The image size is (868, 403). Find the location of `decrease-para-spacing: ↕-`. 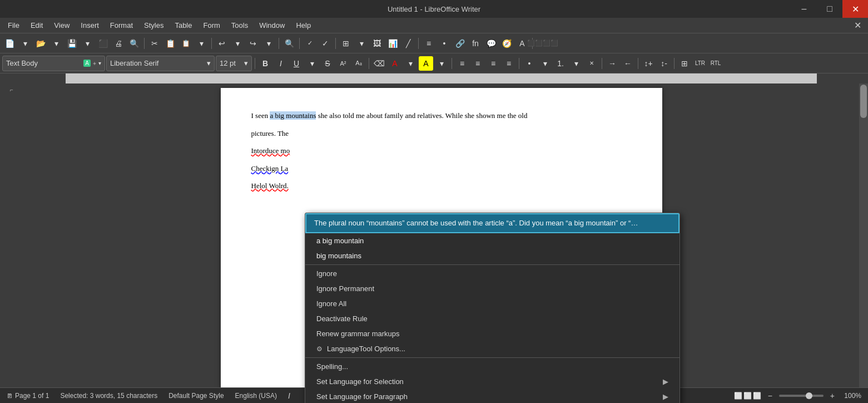

decrease-para-spacing: ↕- is located at coordinates (664, 63).